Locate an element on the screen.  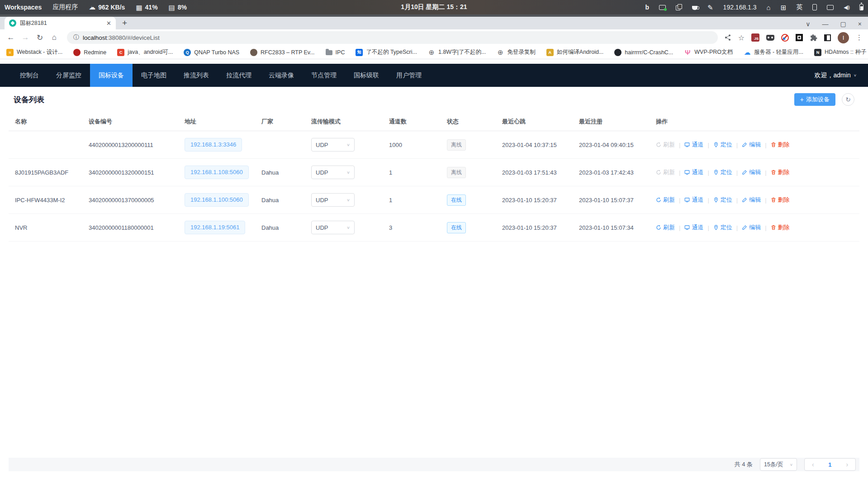
minimize-icon: — is located at coordinates (825, 24).